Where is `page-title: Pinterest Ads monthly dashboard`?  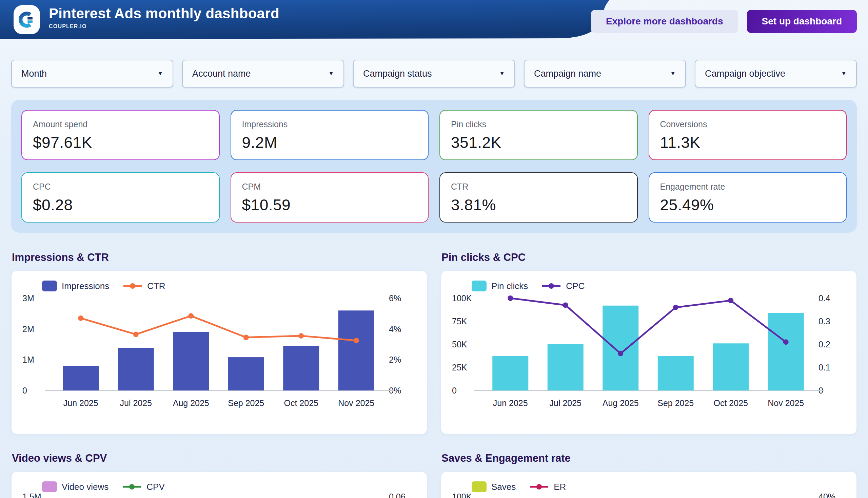
page-title: Pinterest Ads monthly dashboard is located at coordinates (164, 14).